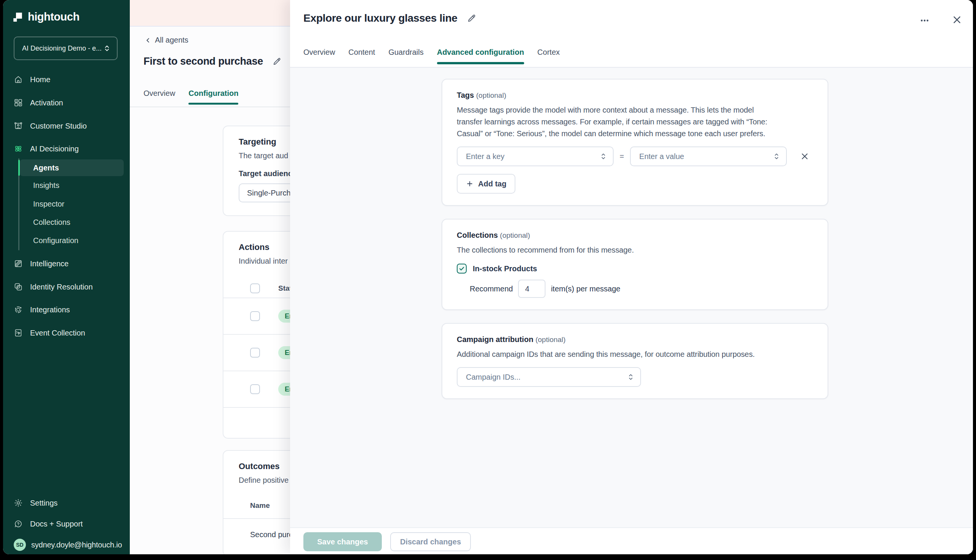 The height and width of the screenshot is (560, 976). Describe the element at coordinates (65, 79) in the screenshot. I see `sidebar-item-home: Home` at that location.